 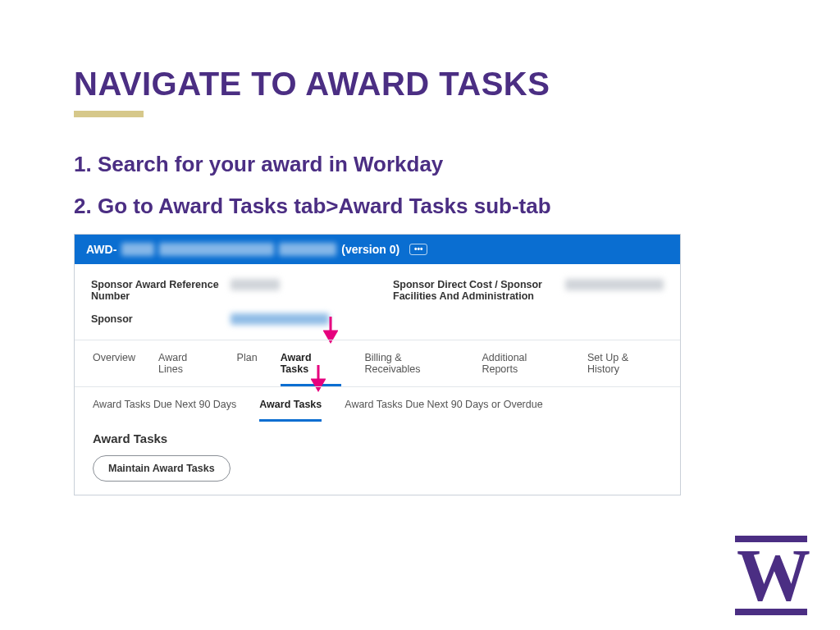 What do you see at coordinates (312, 365) in the screenshot?
I see `tab-award-tasks: Award Tasks` at bounding box center [312, 365].